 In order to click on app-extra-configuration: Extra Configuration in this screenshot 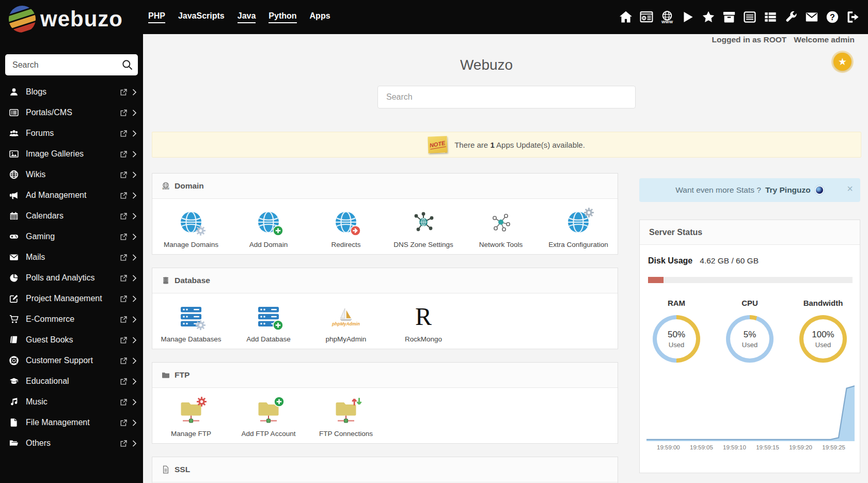, I will do `click(578, 227)`.